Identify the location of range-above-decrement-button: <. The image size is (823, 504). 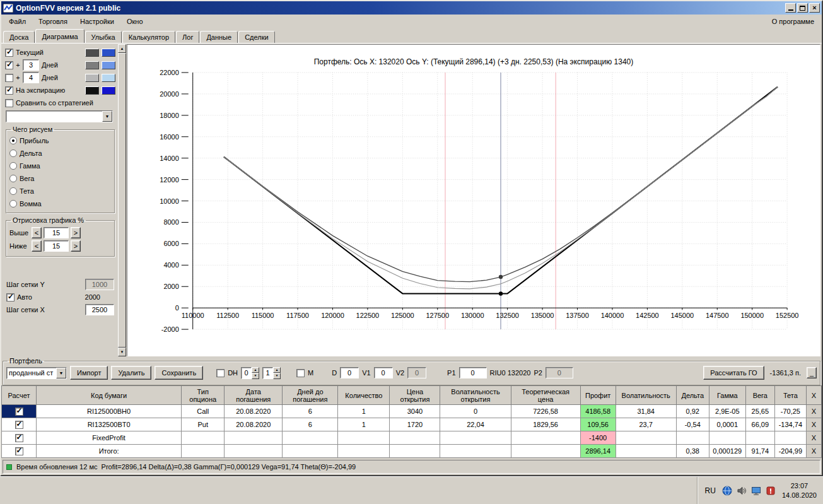
(37, 233).